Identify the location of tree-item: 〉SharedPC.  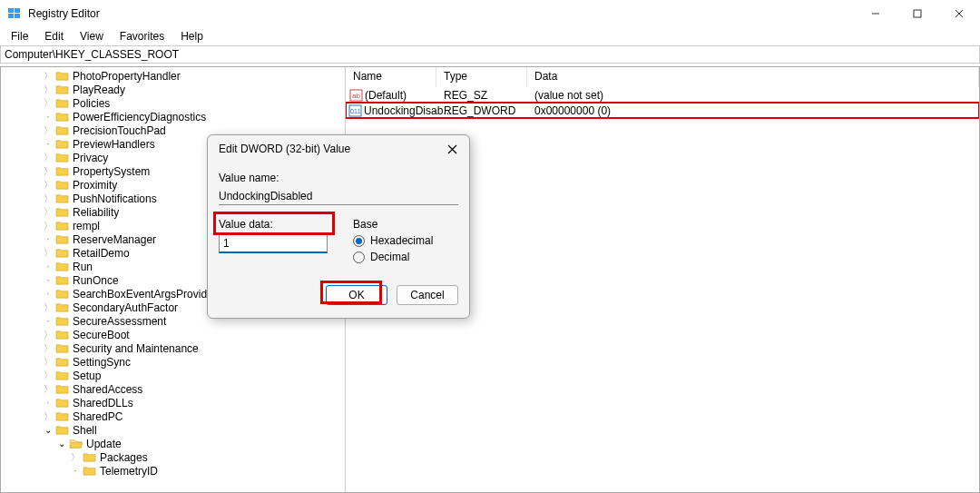
(172, 416).